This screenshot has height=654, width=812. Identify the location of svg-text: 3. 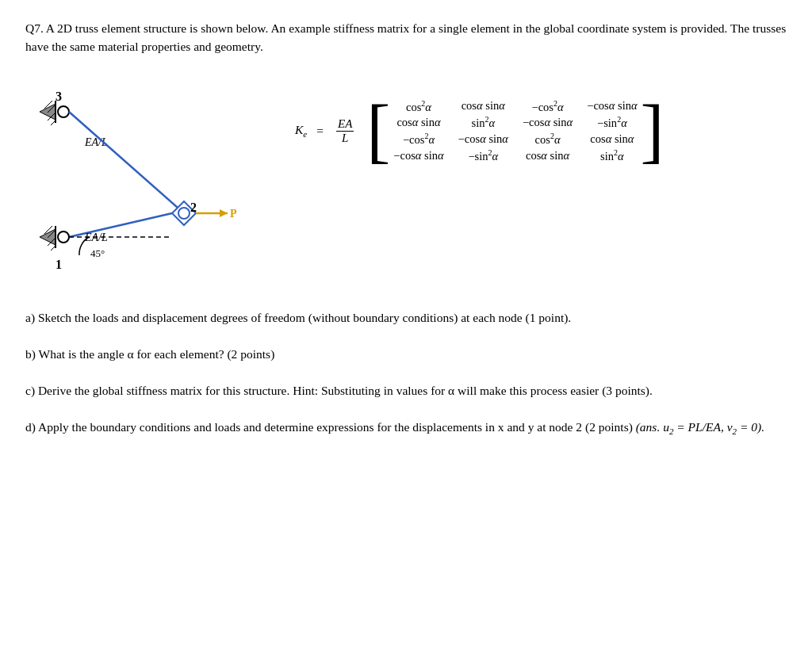
(59, 97).